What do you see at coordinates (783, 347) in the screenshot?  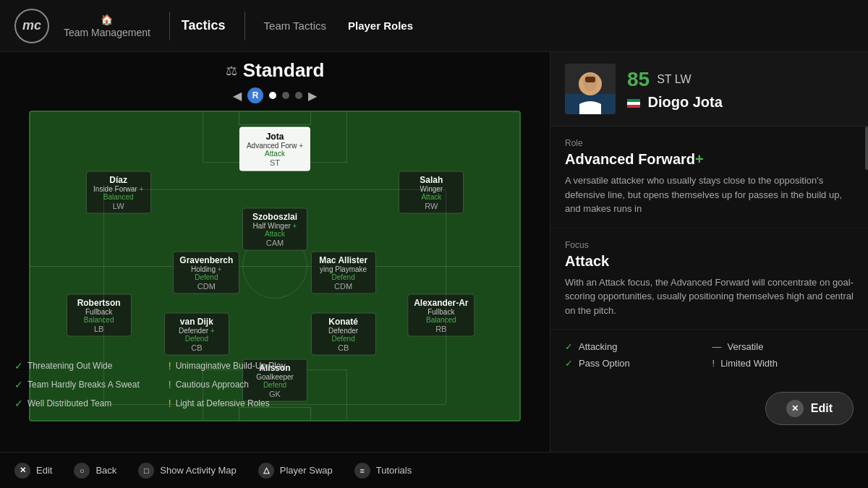 I see `trait-item: —Versatile` at bounding box center [783, 347].